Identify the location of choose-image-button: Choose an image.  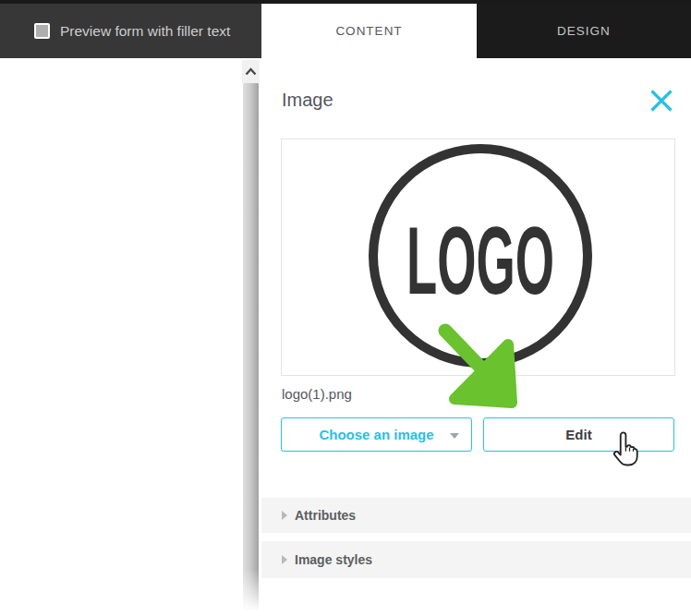
(377, 434).